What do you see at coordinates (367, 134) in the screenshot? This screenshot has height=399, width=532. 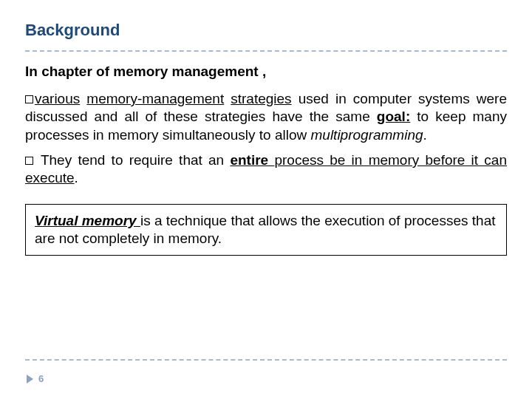 I see `text-multiprogramming: multiprogramming` at bounding box center [367, 134].